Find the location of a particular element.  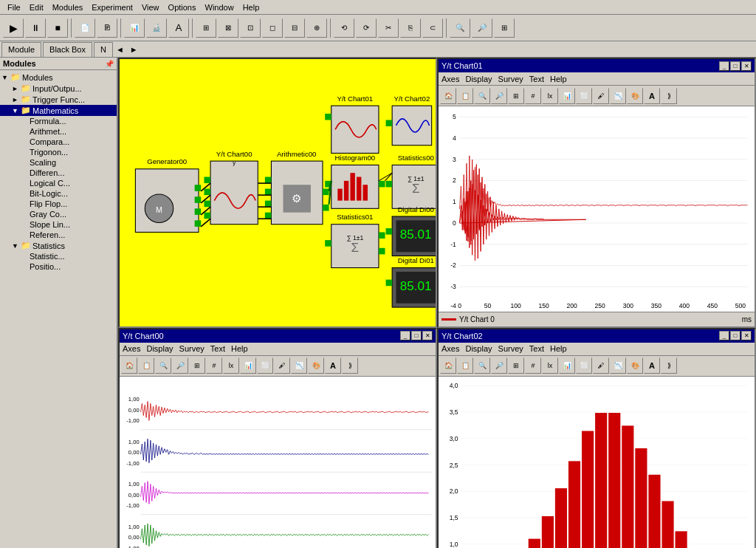

ct02-btn1: 🏠 is located at coordinates (448, 366).